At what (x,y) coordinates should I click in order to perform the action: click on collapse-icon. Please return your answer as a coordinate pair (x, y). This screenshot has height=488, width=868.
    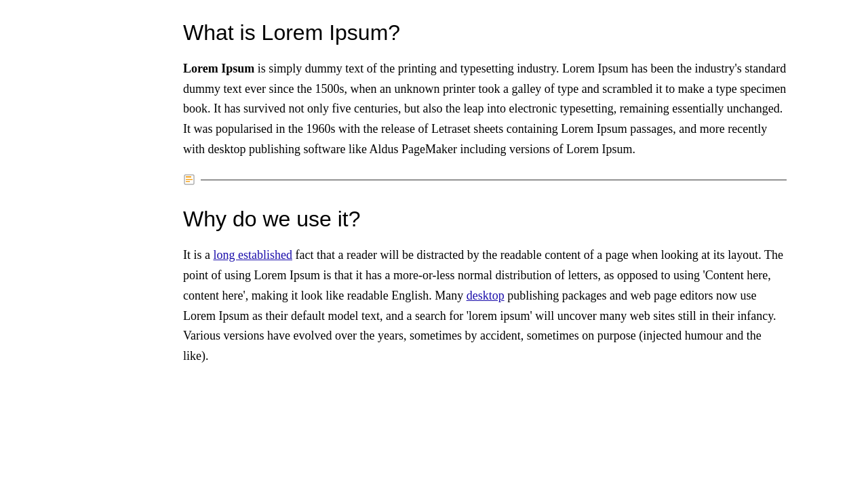
    Looking at the image, I should click on (190, 180).